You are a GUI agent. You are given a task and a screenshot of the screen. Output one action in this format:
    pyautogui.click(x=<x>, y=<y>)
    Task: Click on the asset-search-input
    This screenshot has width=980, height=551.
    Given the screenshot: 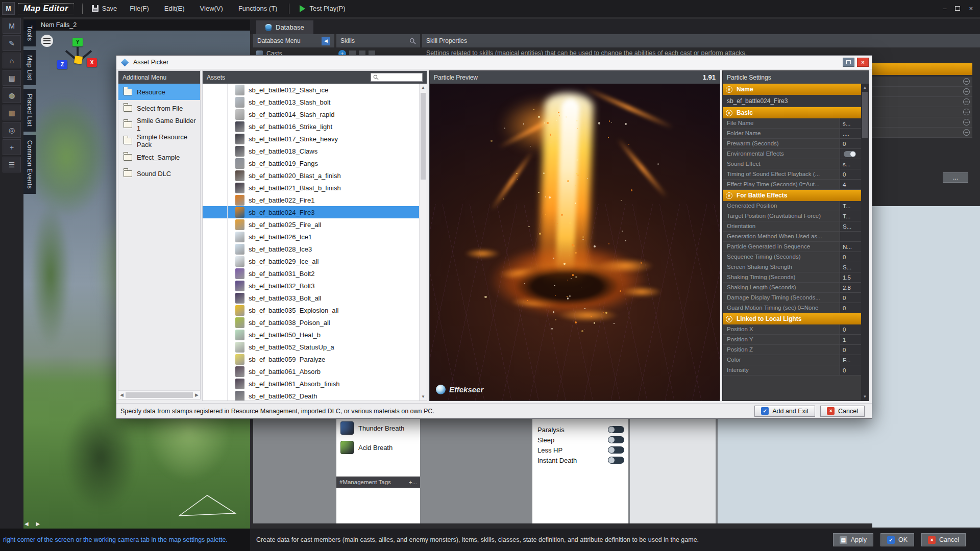 What is the action you would take?
    pyautogui.click(x=397, y=78)
    